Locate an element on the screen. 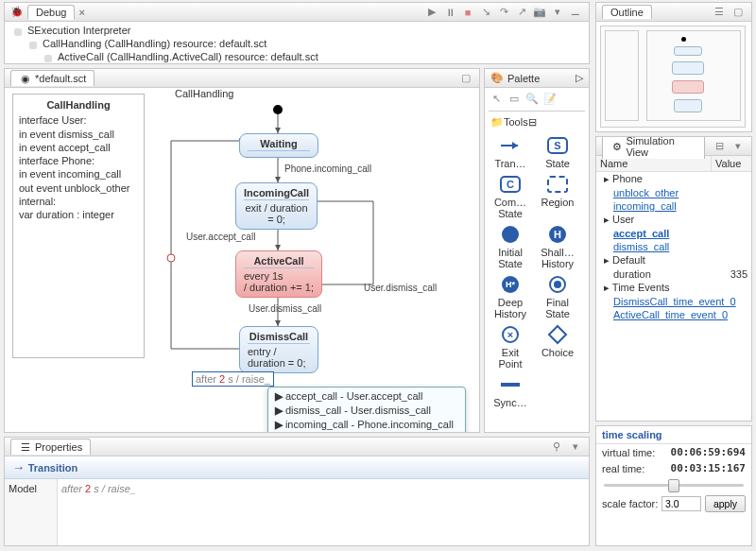 The height and width of the screenshot is (551, 756). camera-icon: 📷 is located at coordinates (540, 12).